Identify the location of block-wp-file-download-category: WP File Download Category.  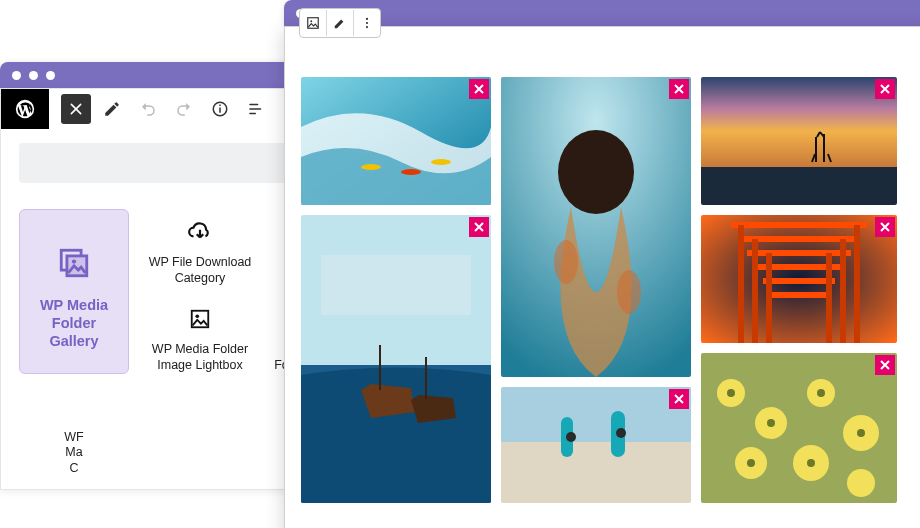
(200, 248).